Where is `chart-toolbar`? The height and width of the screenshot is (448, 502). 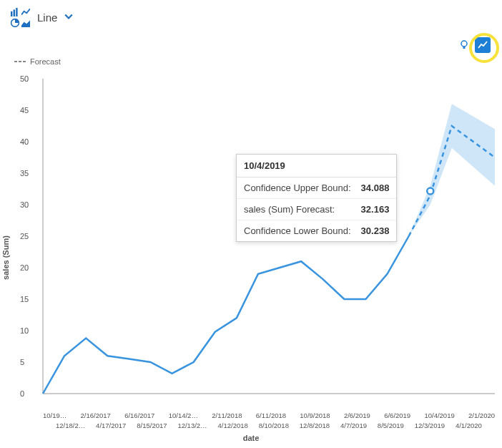
chart-toolbar is located at coordinates (473, 45).